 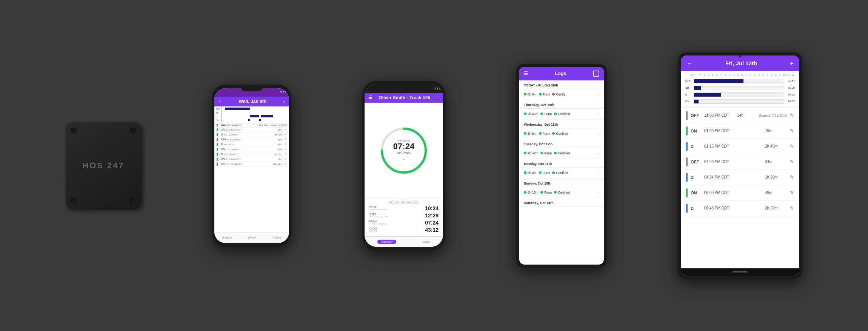 What do you see at coordinates (252, 109) in the screenshot?
I see `chart-row-off: OFF` at bounding box center [252, 109].